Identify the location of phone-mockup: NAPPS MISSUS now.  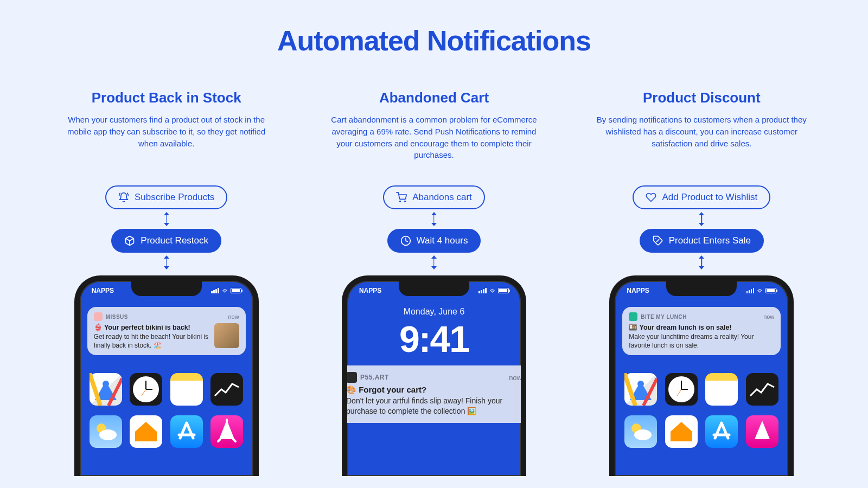
(167, 376).